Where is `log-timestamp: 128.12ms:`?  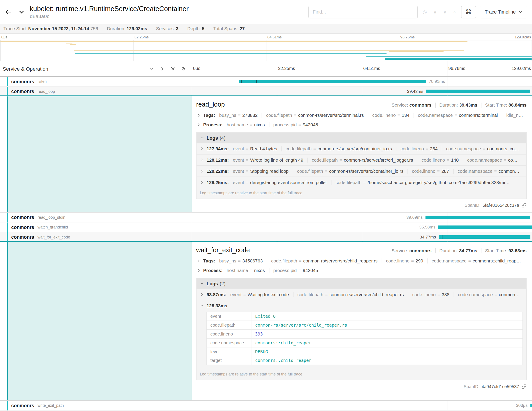
log-timestamp: 128.12ms: is located at coordinates (218, 160).